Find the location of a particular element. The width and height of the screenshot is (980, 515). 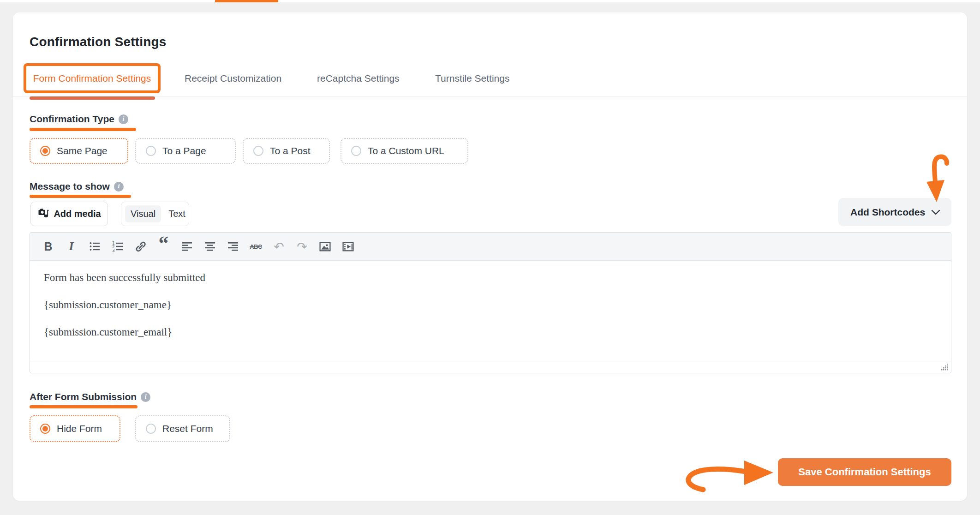

editor-toolbar: B I 1 2 3 is located at coordinates (490, 246).